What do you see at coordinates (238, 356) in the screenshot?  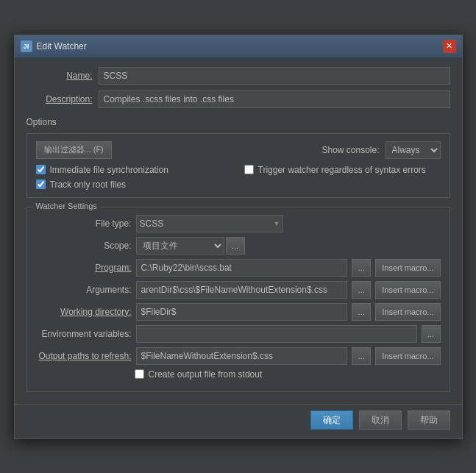 I see `output-paths-row: Output paths to refresh: ... Insert macr…` at bounding box center [238, 356].